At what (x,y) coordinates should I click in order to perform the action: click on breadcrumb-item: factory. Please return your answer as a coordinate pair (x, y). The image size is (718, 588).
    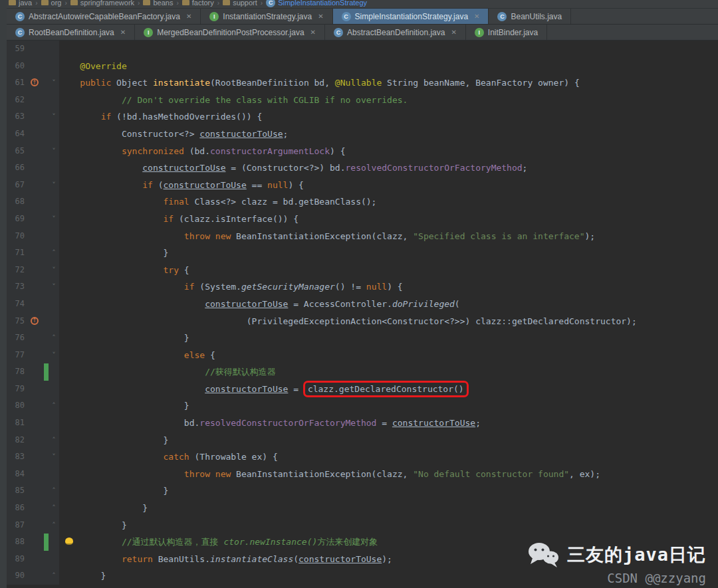
    Looking at the image, I should click on (198, 3).